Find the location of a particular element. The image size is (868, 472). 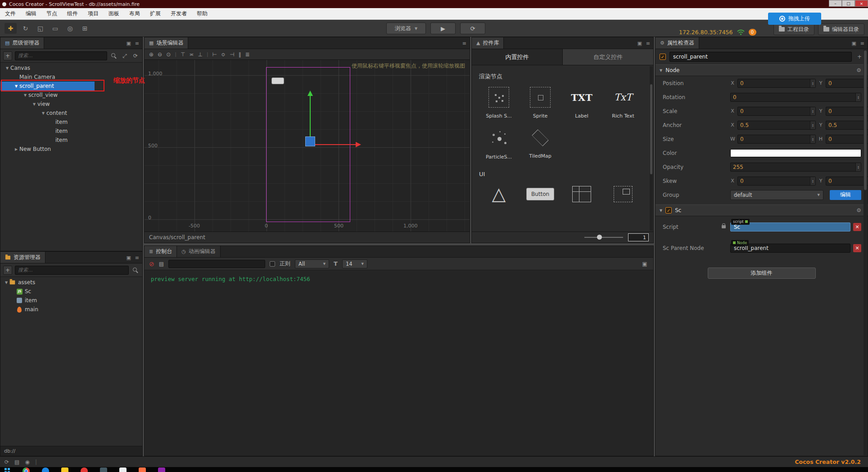

create-asset-button: + is located at coordinates (8, 270).